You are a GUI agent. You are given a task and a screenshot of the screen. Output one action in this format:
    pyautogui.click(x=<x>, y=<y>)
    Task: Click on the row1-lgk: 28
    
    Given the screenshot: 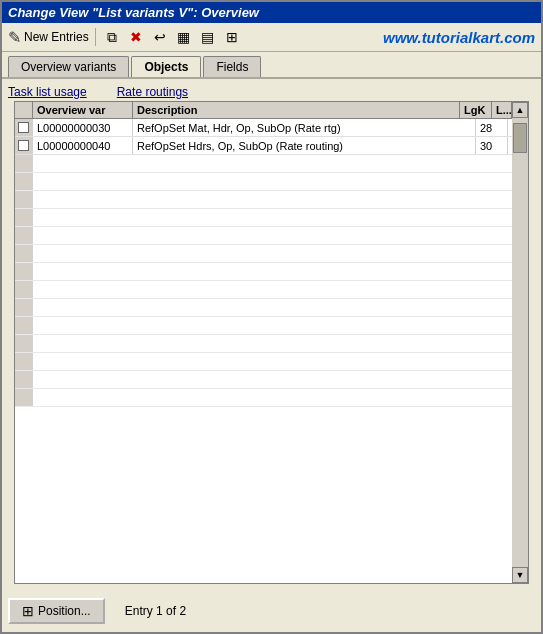 What is the action you would take?
    pyautogui.click(x=492, y=128)
    